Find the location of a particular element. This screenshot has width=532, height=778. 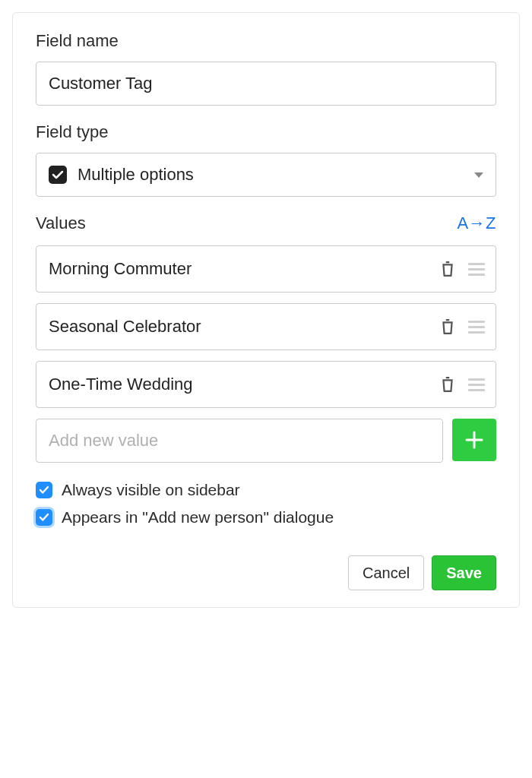

field-name-group: Field name is located at coordinates (266, 68).